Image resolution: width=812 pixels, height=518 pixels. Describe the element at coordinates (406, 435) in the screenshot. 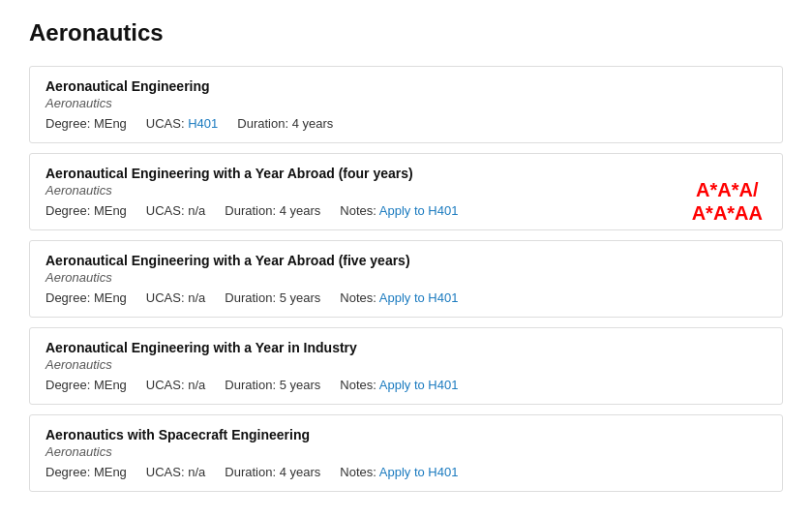

I see `course-title: Aeronautics with Spacecraft Engineering` at that location.